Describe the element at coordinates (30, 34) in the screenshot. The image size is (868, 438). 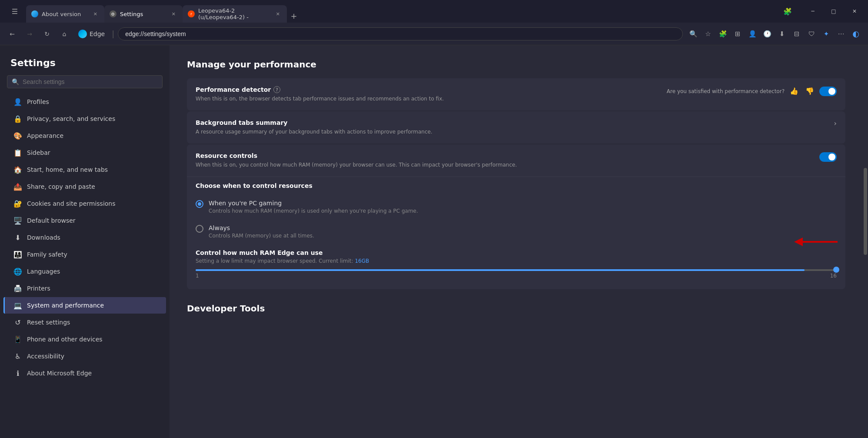
I see `forward-btn: →` at that location.